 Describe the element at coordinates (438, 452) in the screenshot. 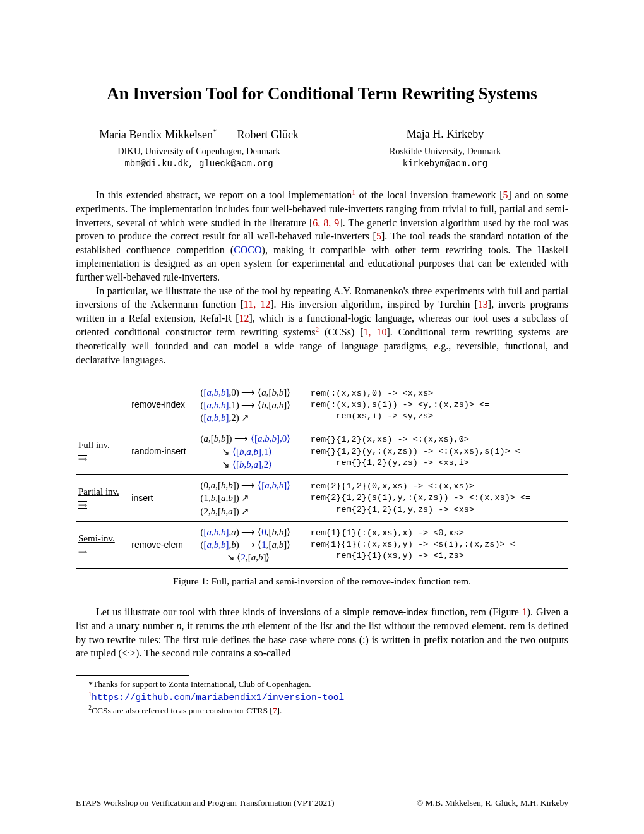

I see `code-example: rem{}{1,2}(x,xs) -> <:(x,xs),0> rem{}{1,…` at that location.